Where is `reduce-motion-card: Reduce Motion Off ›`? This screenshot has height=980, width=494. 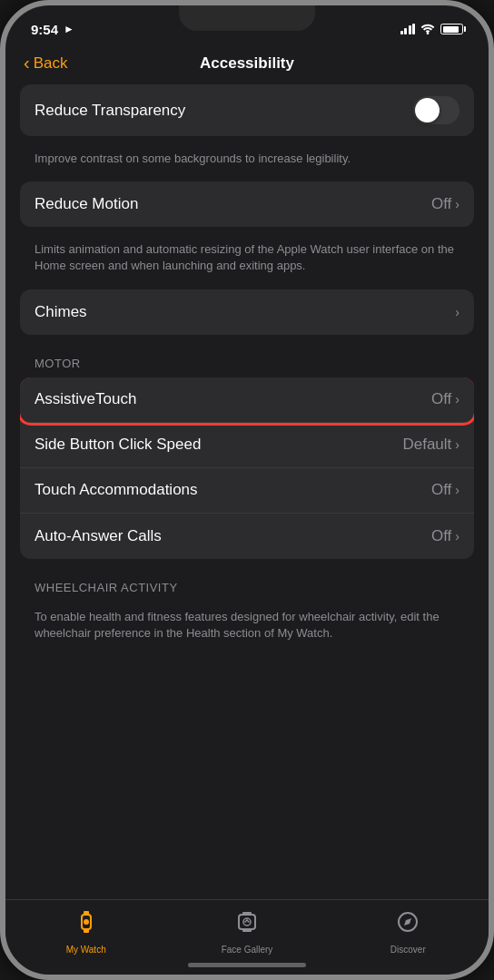
reduce-motion-card: Reduce Motion Off › is located at coordinates (247, 204).